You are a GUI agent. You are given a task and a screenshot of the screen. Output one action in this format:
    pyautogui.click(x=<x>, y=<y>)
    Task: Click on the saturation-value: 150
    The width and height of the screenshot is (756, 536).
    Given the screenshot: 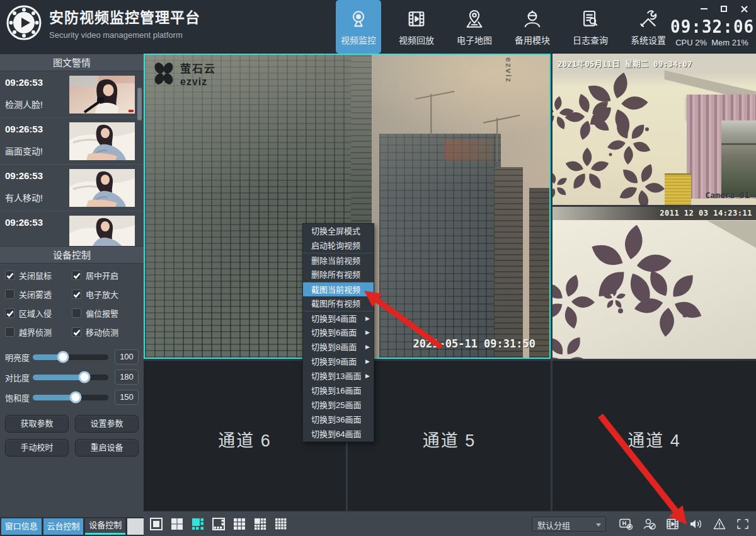 What is the action you would take?
    pyautogui.click(x=127, y=397)
    